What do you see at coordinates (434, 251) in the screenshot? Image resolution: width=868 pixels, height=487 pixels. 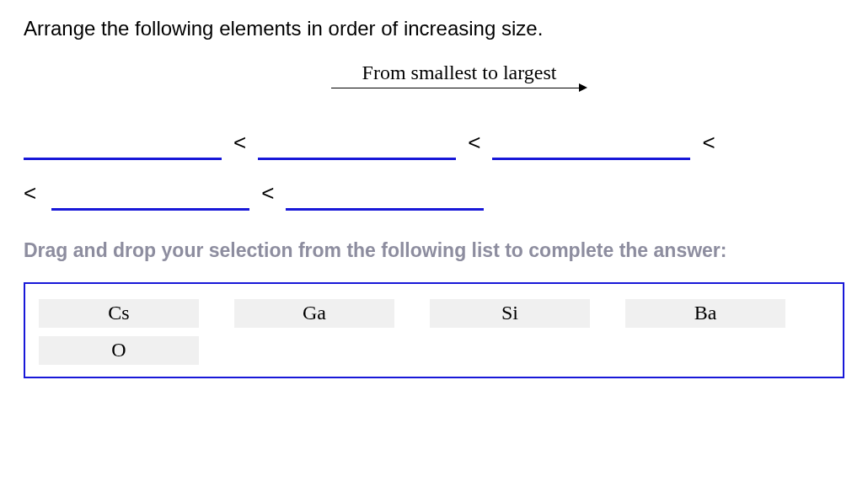 I see `instruction-text: Drag and drop your selection from the fo…` at bounding box center [434, 251].